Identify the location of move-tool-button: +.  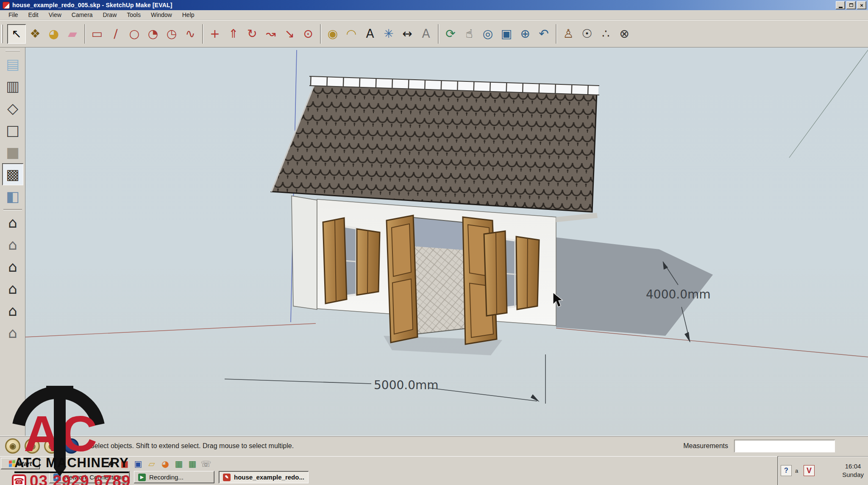
(215, 34).